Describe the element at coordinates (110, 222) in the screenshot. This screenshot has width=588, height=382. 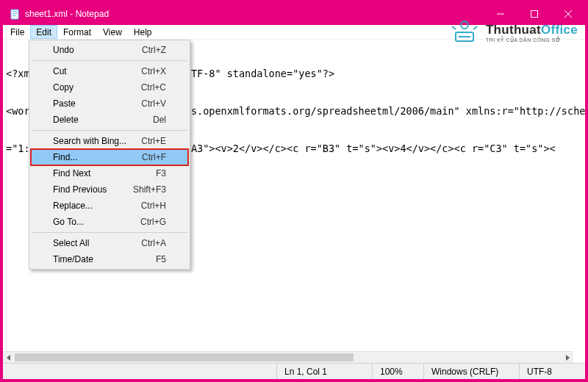
I see `menu-goto: Go To... Ctrl+G` at that location.